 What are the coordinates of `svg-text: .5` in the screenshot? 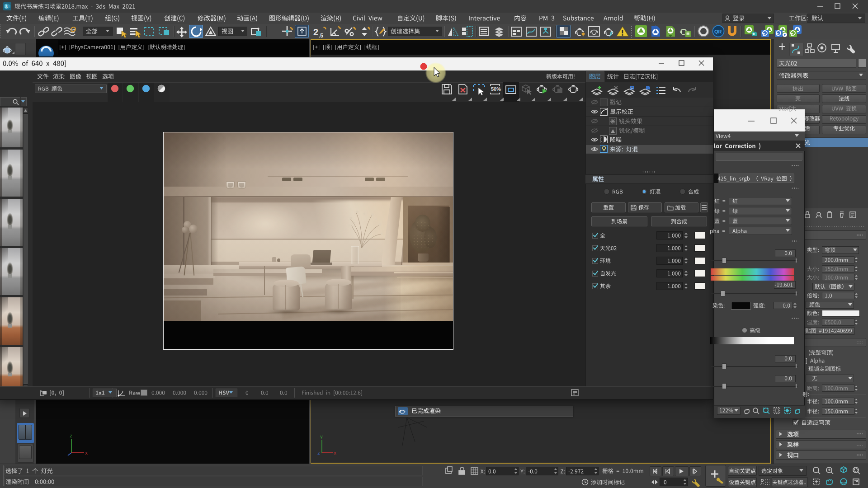 It's located at (321, 35).